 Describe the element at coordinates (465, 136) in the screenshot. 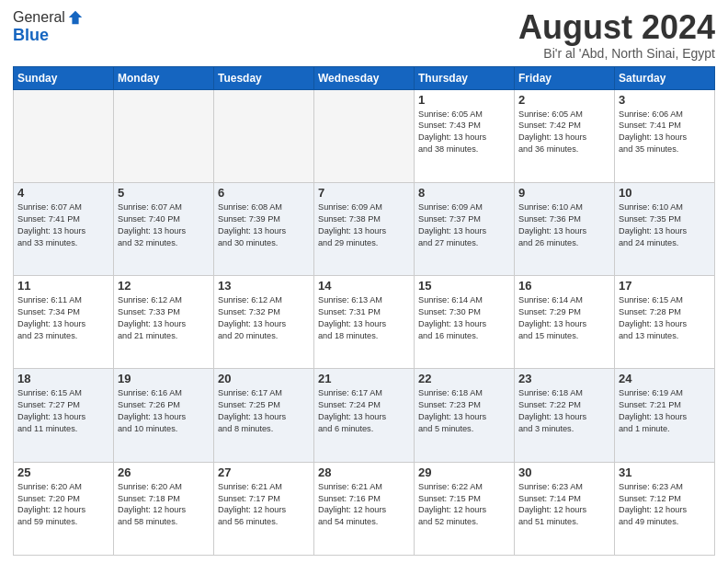

I see `calendar-cell: 1Sunrise: 6:05 AMSunset: 7:43 PMDaylight…` at that location.